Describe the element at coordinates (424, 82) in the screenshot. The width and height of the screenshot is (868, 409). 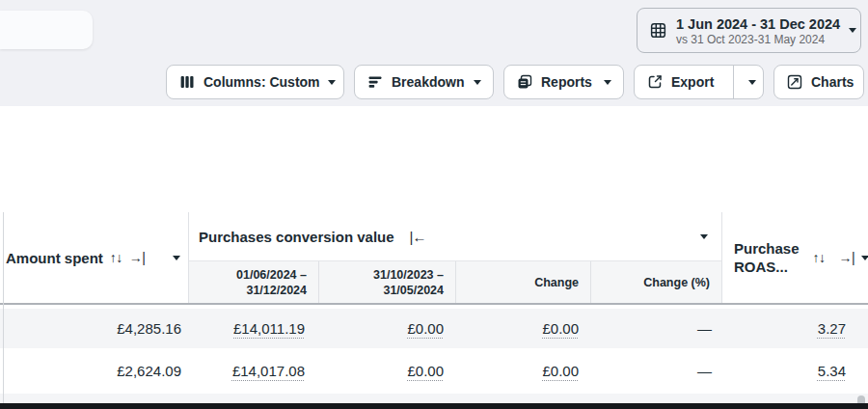
I see `breakdown-button: Breakdown` at that location.